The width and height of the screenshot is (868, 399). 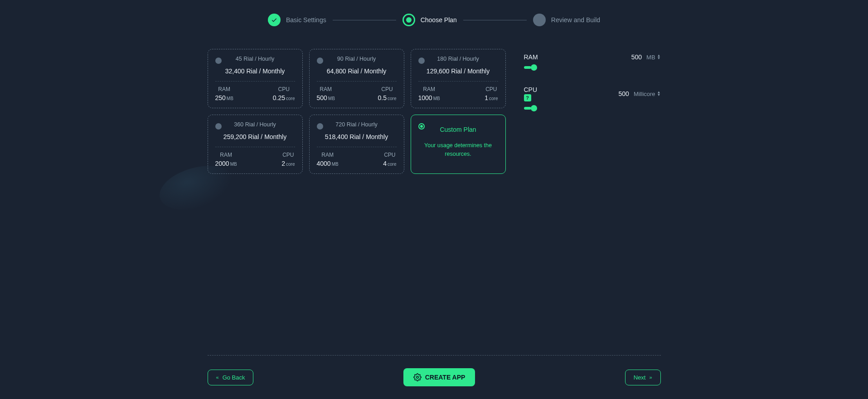 What do you see at coordinates (279, 98) in the screenshot?
I see `cpu-value: 0.25` at bounding box center [279, 98].